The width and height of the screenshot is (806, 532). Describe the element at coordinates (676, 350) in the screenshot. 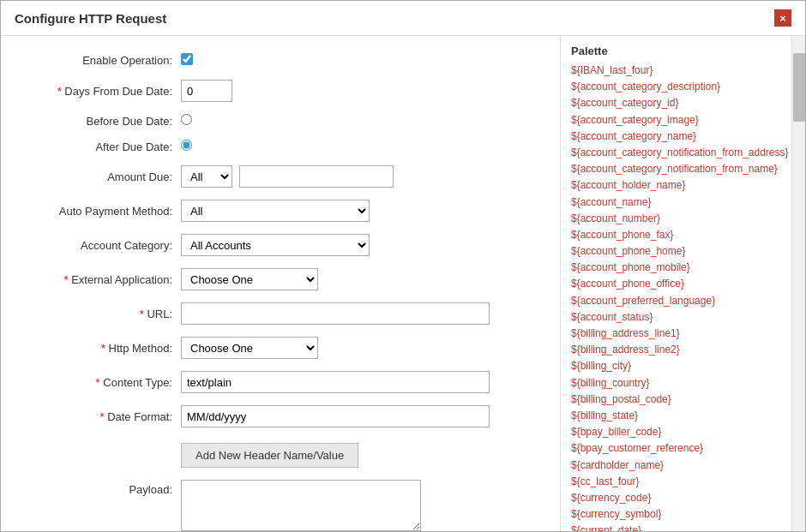

I see `palette-item: ${billing_address_line2}` at that location.